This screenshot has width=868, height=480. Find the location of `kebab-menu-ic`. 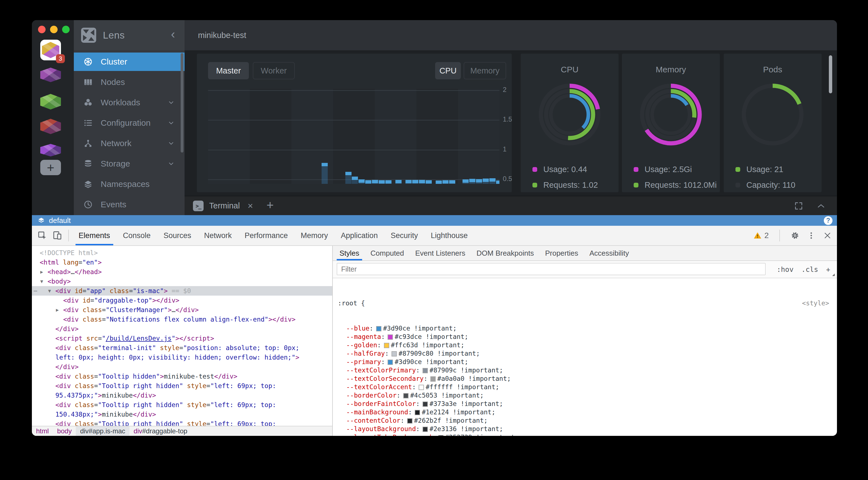

kebab-menu-ic is located at coordinates (811, 236).